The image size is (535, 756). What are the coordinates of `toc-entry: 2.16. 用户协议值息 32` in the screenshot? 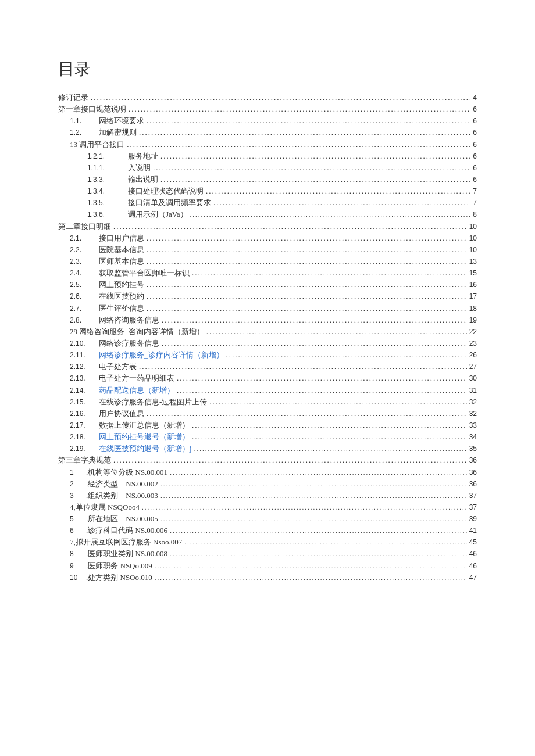 It's located at (268, 414).